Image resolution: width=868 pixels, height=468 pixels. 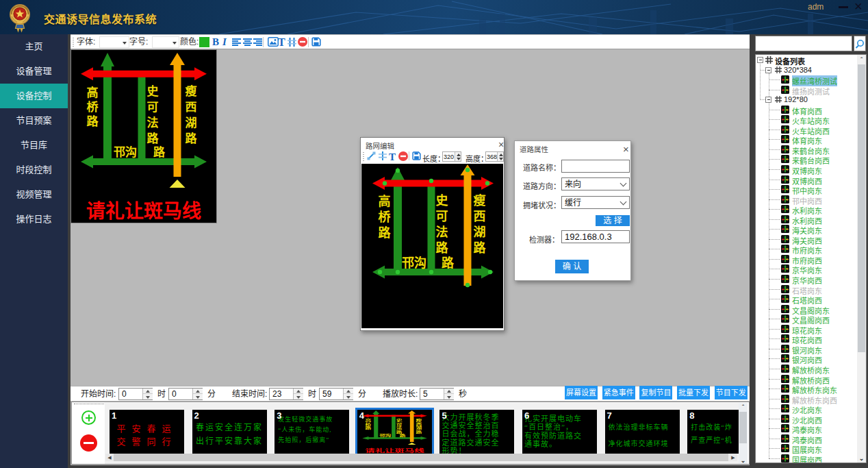 What do you see at coordinates (476, 432) in the screenshot?
I see `program-thumb-5: 5大力开展秋冬季交通安全整治百日会战，全力稳定道路交通安全形势！` at bounding box center [476, 432].